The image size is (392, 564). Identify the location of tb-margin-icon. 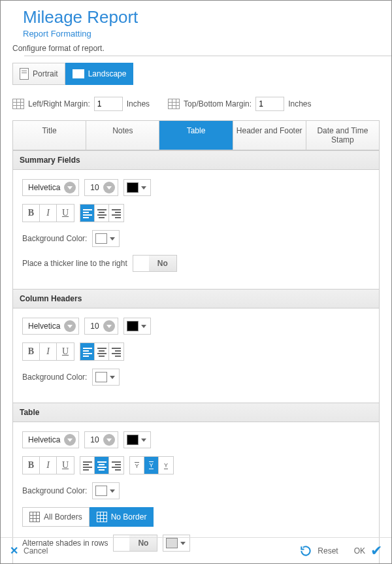
(174, 104).